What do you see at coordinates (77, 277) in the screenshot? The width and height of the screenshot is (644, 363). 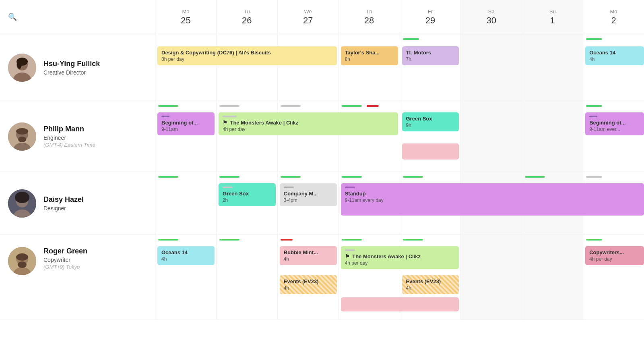 I see `person-info-roger: Roger Green Copywriter (GMT+9) Tokyo` at bounding box center [77, 277].